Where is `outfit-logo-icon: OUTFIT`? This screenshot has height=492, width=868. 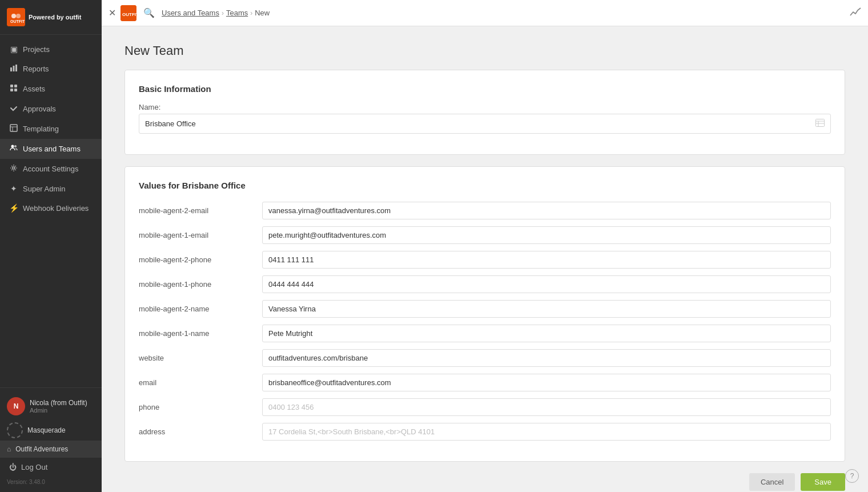 outfit-logo-icon: OUTFIT is located at coordinates (16, 17).